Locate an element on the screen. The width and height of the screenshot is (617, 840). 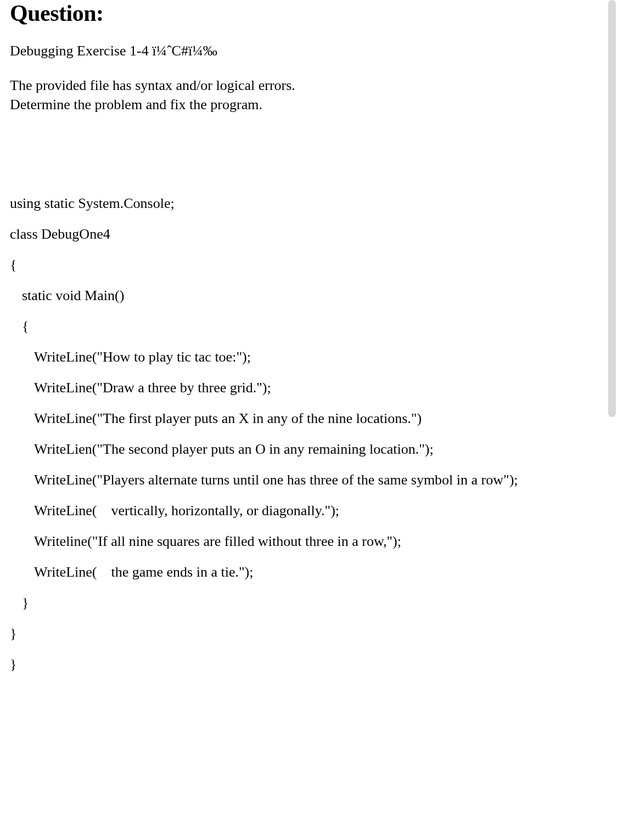
code-line: using static System.Console; is located at coordinates (308, 204).